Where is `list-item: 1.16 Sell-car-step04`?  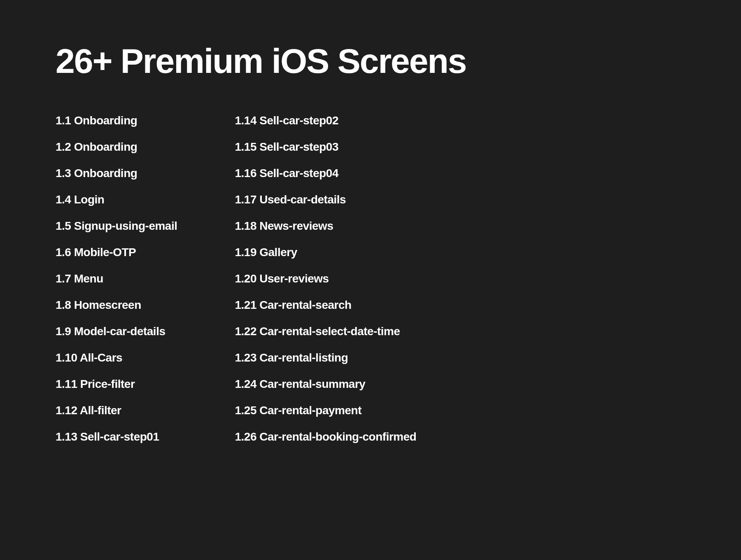 list-item: 1.16 Sell-car-step04 is located at coordinates (325, 173).